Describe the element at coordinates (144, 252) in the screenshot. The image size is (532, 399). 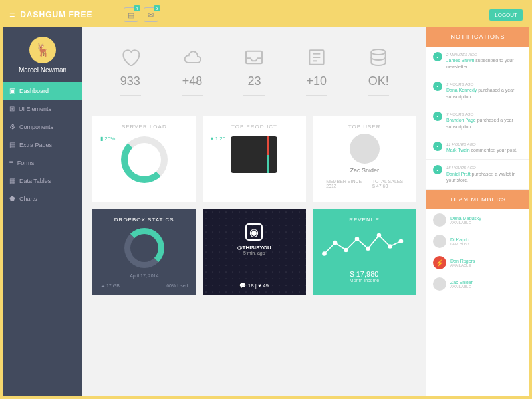
I see `dropbox-card: DROPBOX STATICS April 17, 2014 ☁ 17 GB 6…` at that location.